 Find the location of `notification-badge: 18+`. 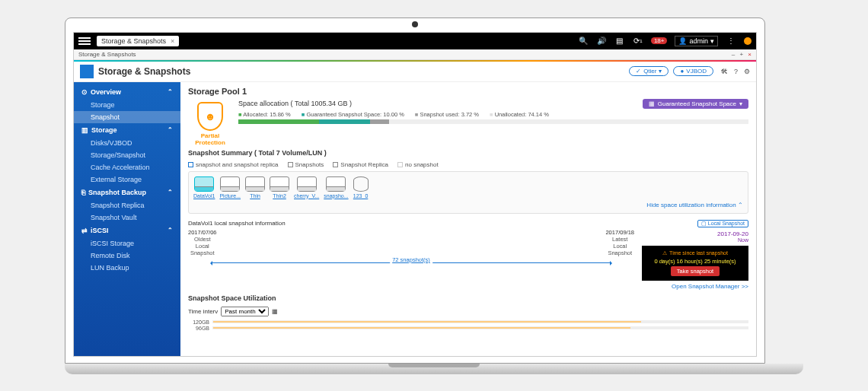

notification-badge: 18+ is located at coordinates (659, 41).